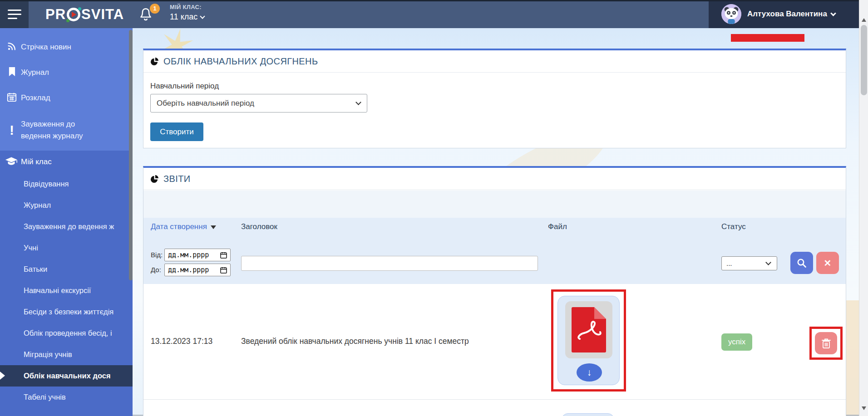  Describe the element at coordinates (826, 343) in the screenshot. I see `delete-button` at that location.